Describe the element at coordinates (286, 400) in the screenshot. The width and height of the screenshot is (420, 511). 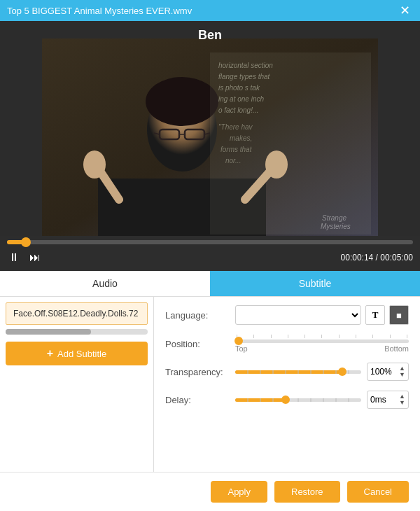
I see `delay-thumb` at that location.